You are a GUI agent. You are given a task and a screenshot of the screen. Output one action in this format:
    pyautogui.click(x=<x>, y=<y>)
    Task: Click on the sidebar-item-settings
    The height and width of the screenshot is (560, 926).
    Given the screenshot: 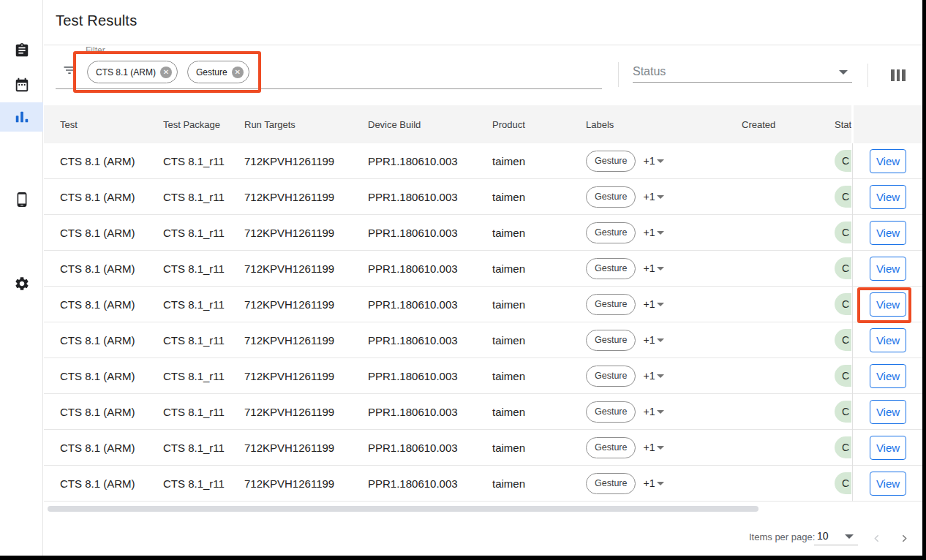 What is the action you would take?
    pyautogui.click(x=22, y=284)
    